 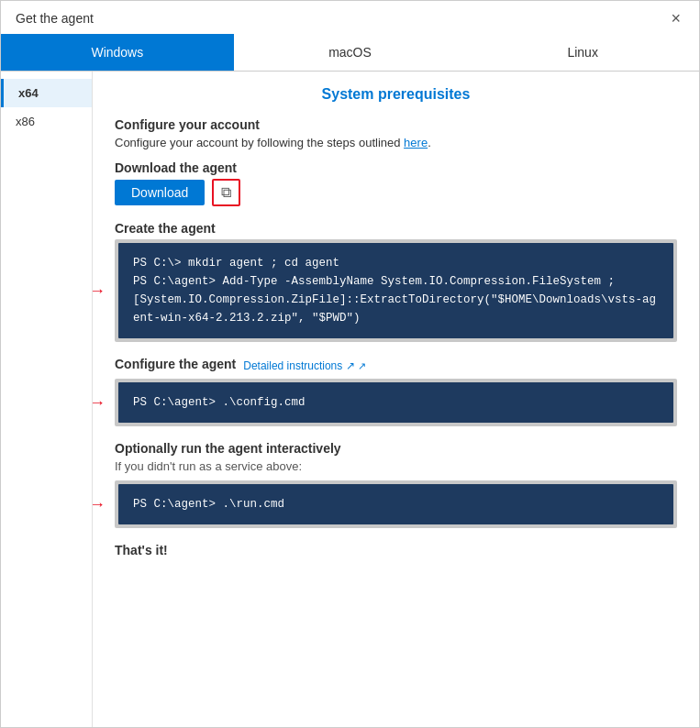 I want to click on create-agent-heading: Create the agent, so click(x=396, y=228).